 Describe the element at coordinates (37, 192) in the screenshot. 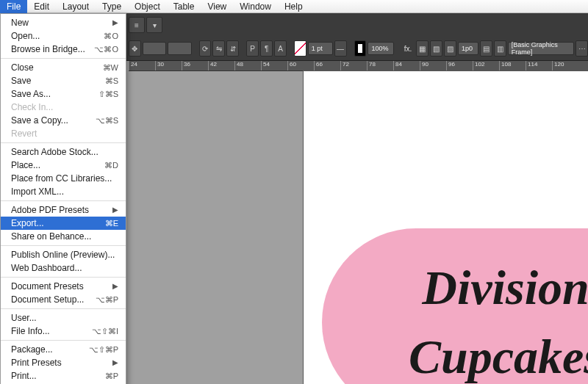

I see `menu-item-label: Import XML...` at that location.